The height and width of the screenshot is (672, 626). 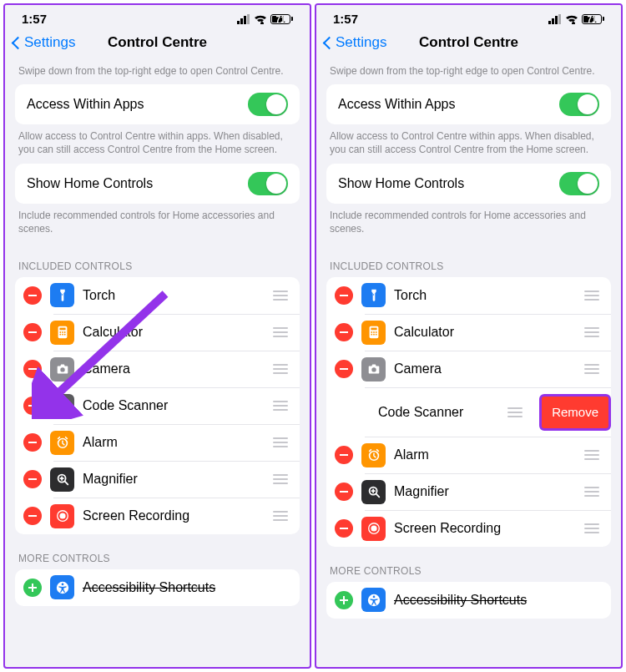 I want to click on qr-icon, so click(x=62, y=406).